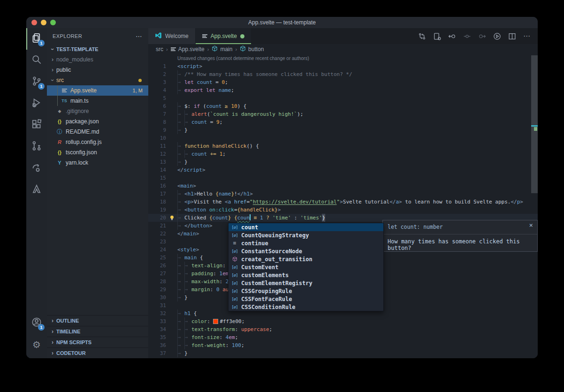 This screenshot has width=564, height=392. I want to click on code-line: 3→let count = 0;, so click(343, 83).